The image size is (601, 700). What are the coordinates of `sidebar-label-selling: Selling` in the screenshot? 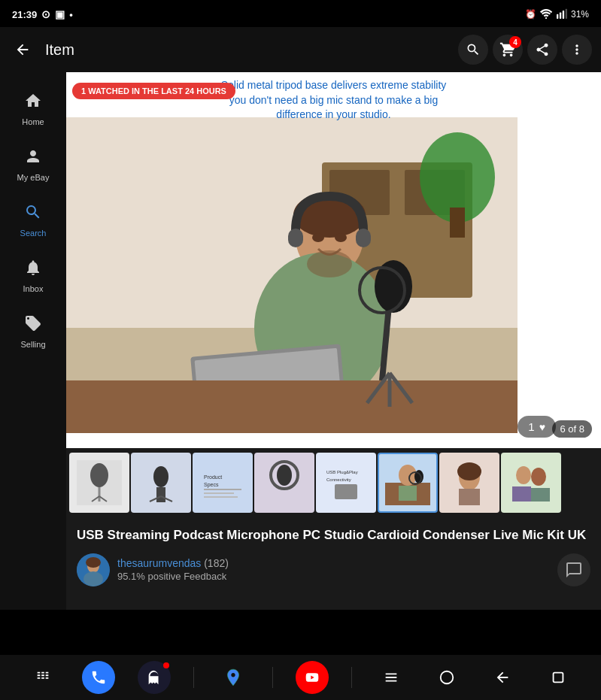 It's located at (33, 344).